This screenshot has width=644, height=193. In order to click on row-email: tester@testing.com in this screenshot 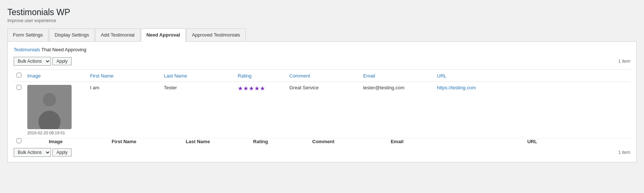, I will do `click(397, 110)`.